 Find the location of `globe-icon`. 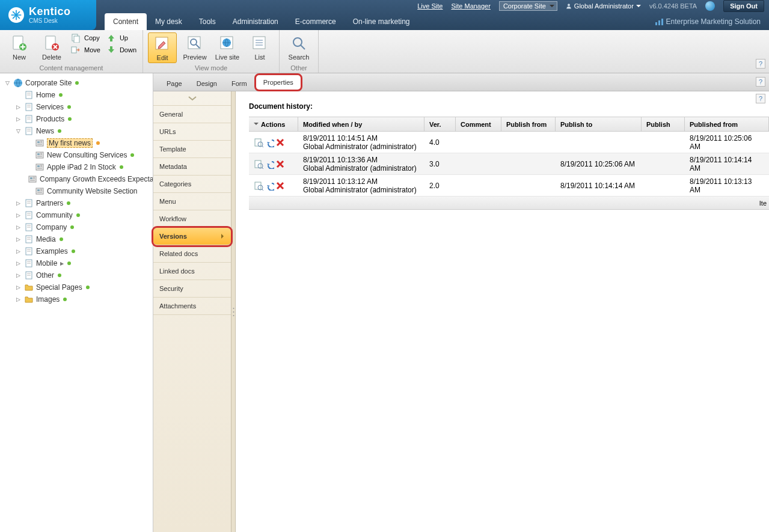

globe-icon is located at coordinates (710, 6).